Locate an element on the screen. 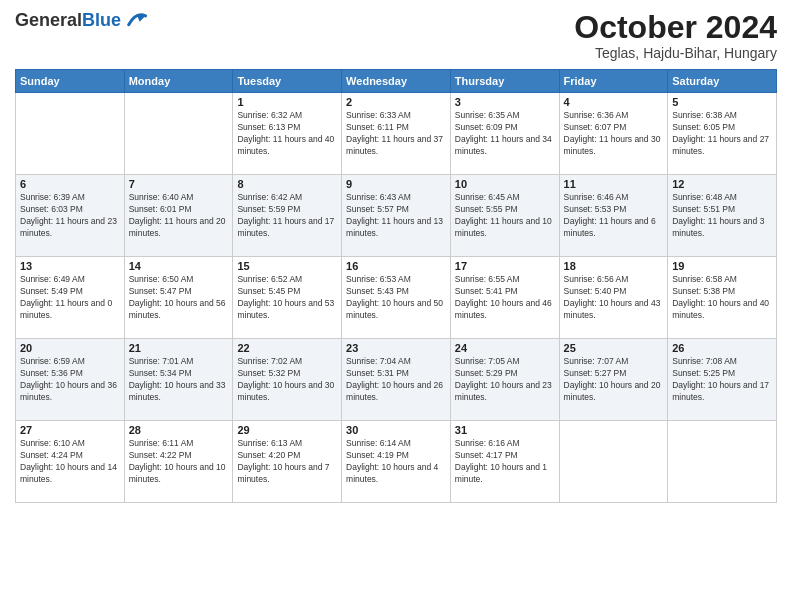  calendar-cell: 13Sunrise: 6:49 AMSunset: 5:49 PMDayligh… is located at coordinates (70, 298).